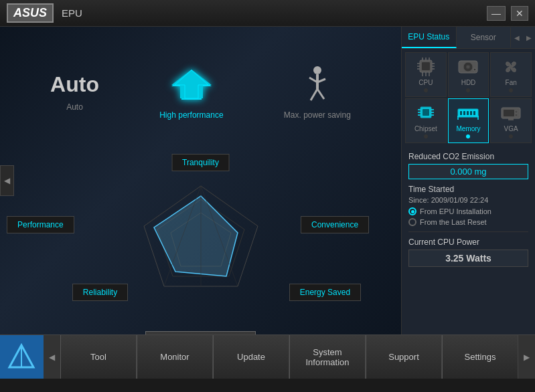  Describe the element at coordinates (512, 83) in the screenshot. I see `fan-label: Fan` at that location.